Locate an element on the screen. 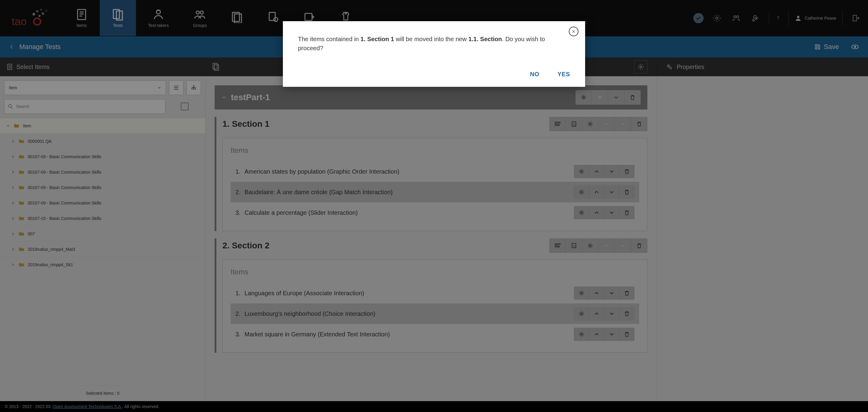 This screenshot has width=868, height=412. modal-no-button: NO is located at coordinates (534, 74).